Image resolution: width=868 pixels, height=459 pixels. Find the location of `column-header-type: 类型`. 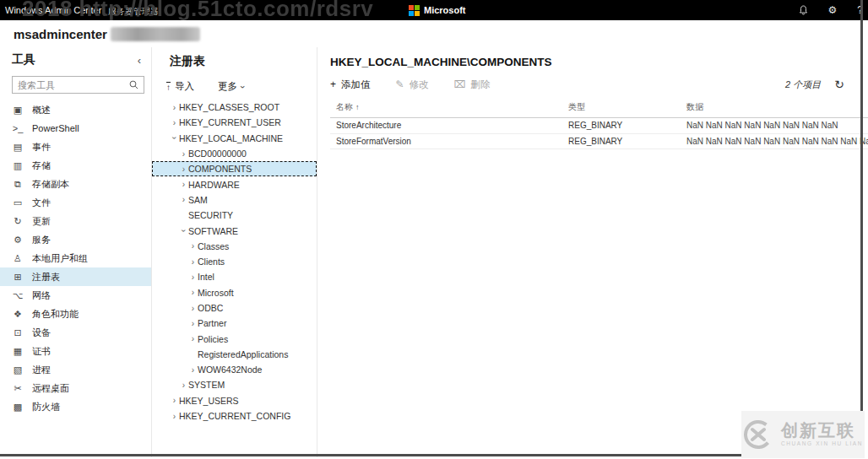

column-header-type: 类型 is located at coordinates (627, 107).